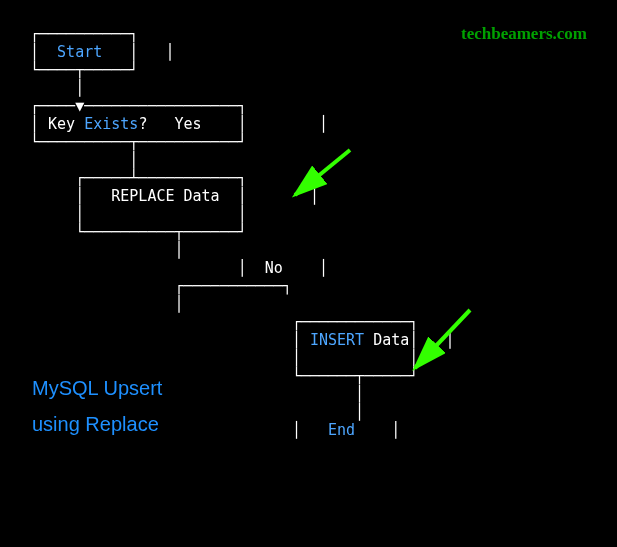 This screenshot has height=547, width=617. Describe the element at coordinates (80, 52) in the screenshot. I see `start-node: Start` at that location.